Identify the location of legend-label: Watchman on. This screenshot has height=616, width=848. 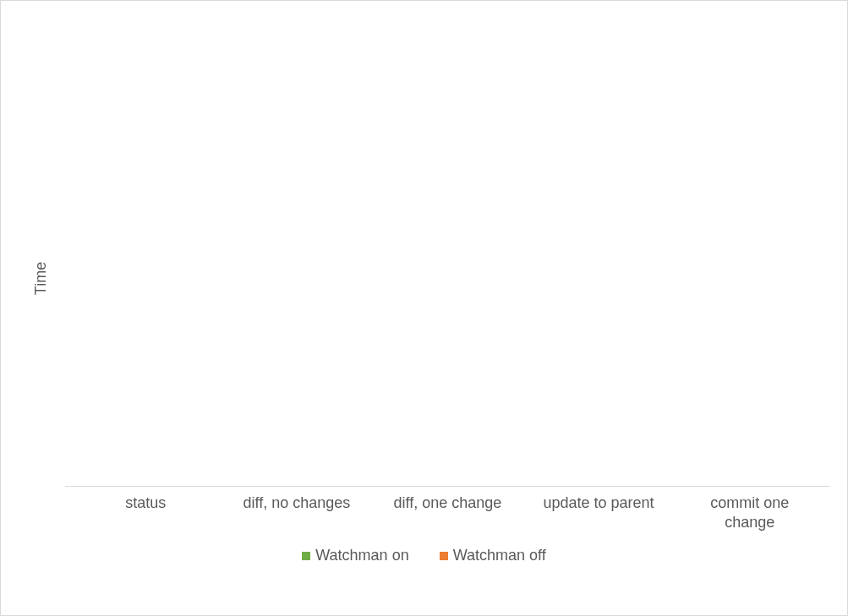
(362, 556).